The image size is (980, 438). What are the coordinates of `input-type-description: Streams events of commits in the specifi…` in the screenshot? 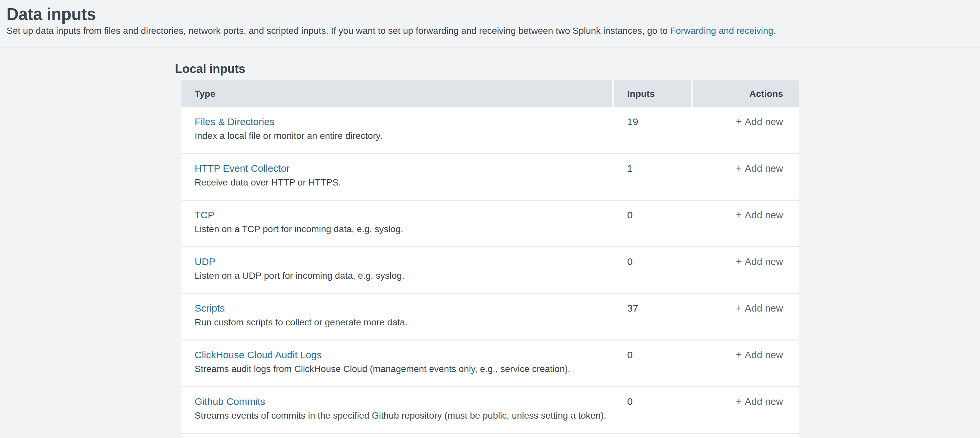 It's located at (404, 416).